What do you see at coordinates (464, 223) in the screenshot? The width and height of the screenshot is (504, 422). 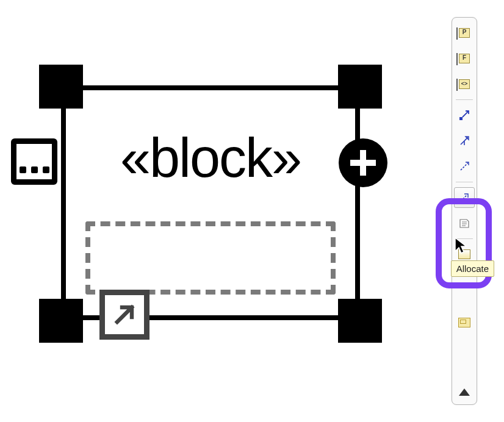 I see `palette-tool-note` at bounding box center [464, 223].